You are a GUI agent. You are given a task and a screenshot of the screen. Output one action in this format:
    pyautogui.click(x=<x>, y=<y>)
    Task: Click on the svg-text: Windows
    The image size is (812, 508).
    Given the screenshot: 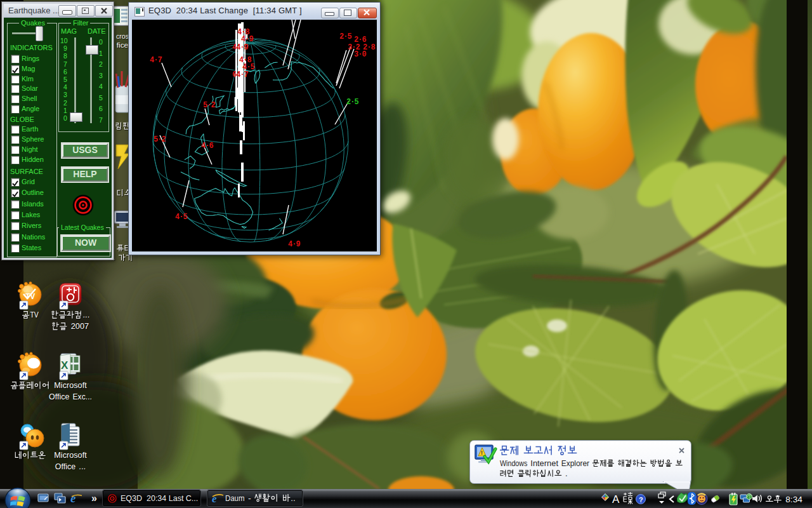 What is the action you would take?
    pyautogui.click(x=514, y=464)
    